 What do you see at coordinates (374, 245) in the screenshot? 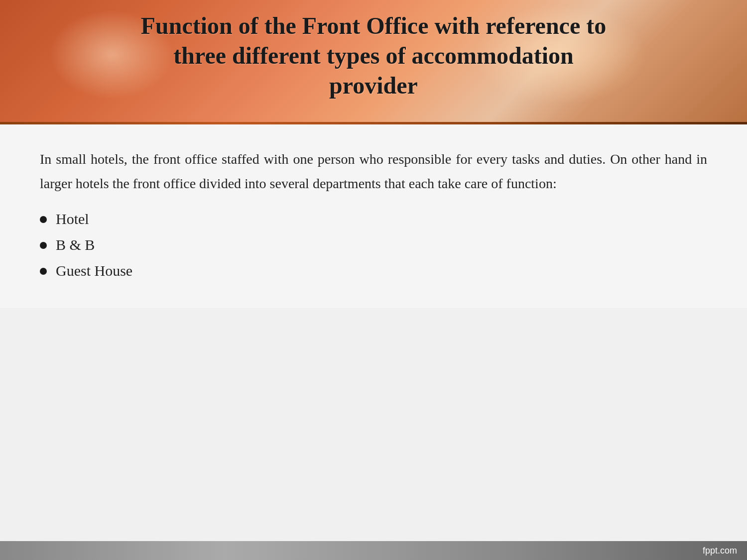
I see `list-item: B & B` at bounding box center [374, 245].